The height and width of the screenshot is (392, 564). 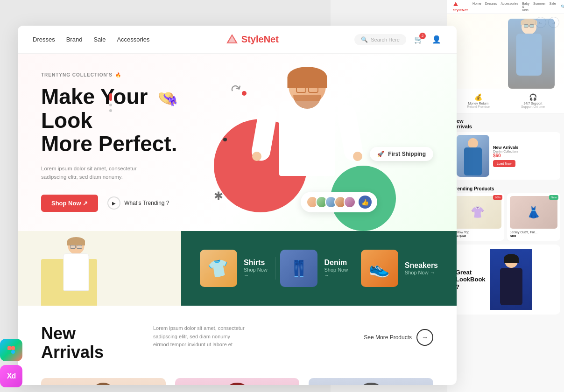 What do you see at coordinates (498, 197) in the screenshot?
I see `sale-badge-1: 20%` at bounding box center [498, 197].